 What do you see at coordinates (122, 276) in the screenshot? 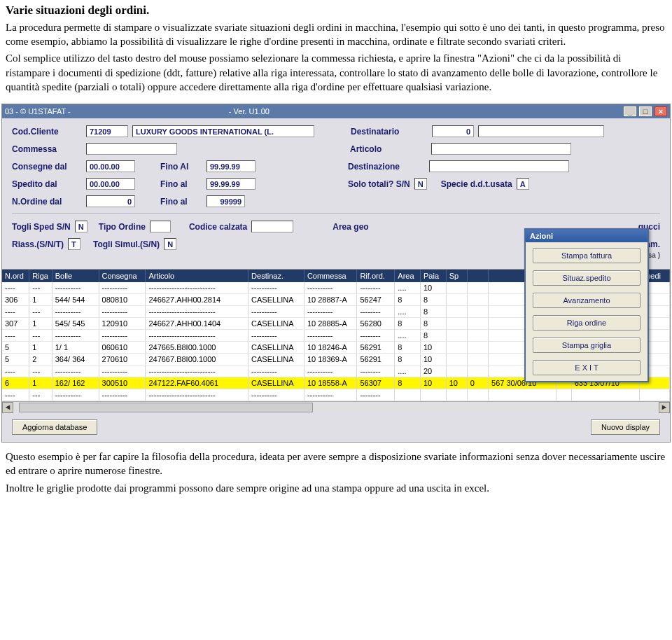
I see `grid-header: Consegna` at bounding box center [122, 276].